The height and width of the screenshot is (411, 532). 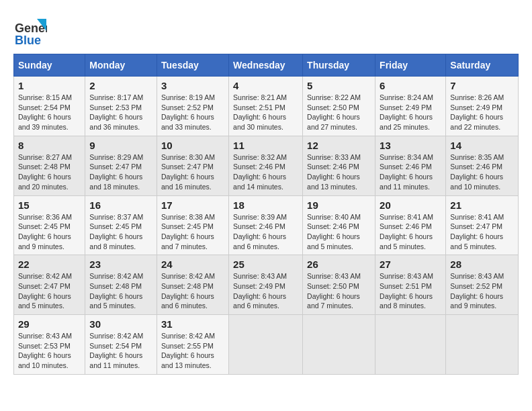 What do you see at coordinates (50, 86) in the screenshot?
I see `day-number: 1` at bounding box center [50, 86].